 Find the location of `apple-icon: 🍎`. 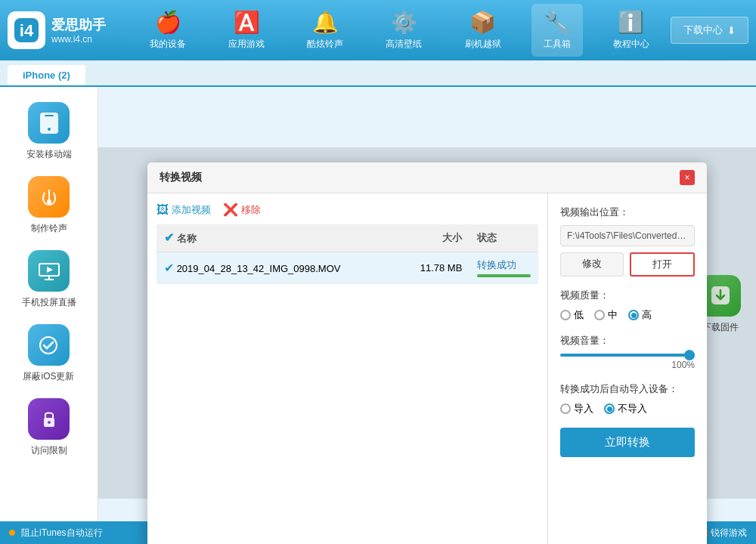

apple-icon: 🍎 is located at coordinates (168, 23).